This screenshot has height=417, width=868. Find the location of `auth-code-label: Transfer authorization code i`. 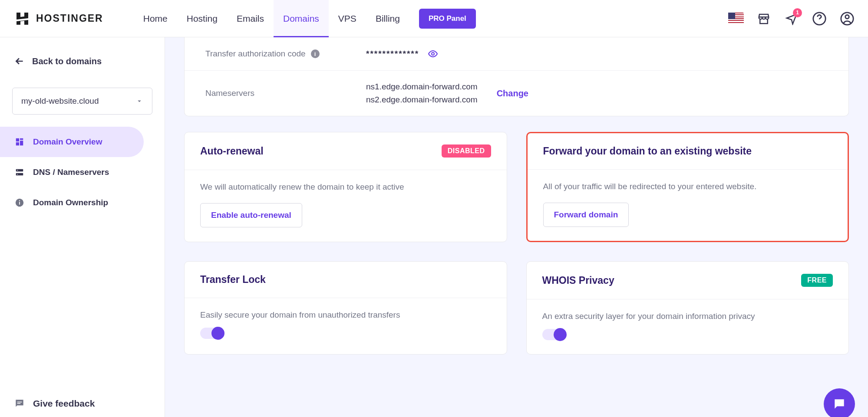

auth-code-label: Transfer authorization code i is located at coordinates (286, 54).